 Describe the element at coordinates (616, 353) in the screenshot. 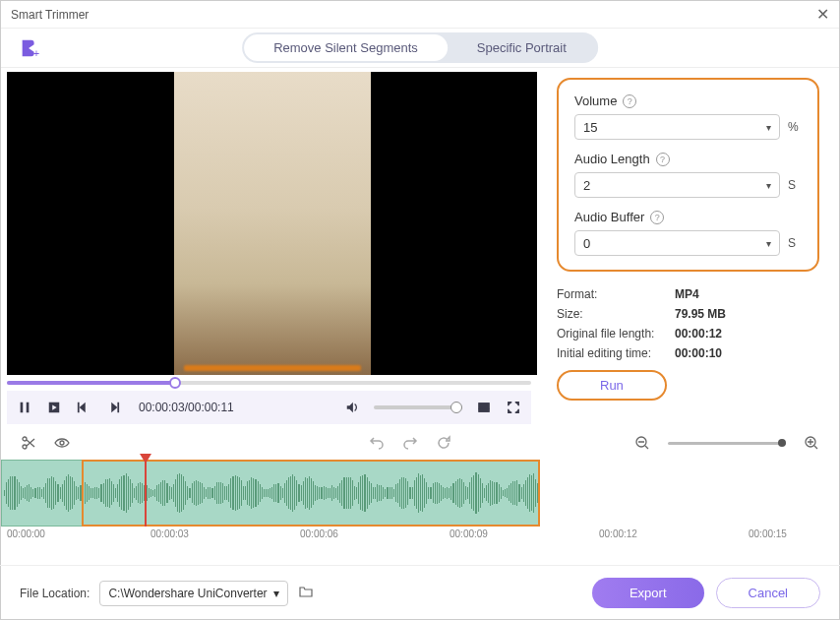

I see `initial-label: Initial editing time:` at that location.